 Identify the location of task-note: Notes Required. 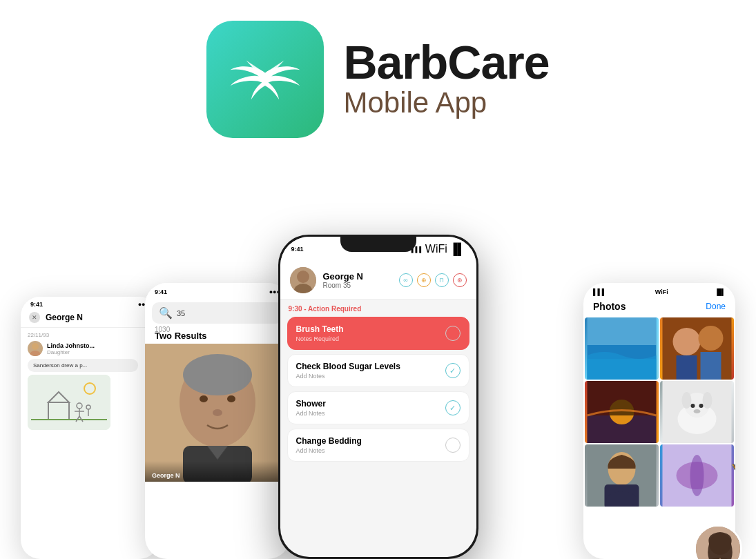
(320, 339).